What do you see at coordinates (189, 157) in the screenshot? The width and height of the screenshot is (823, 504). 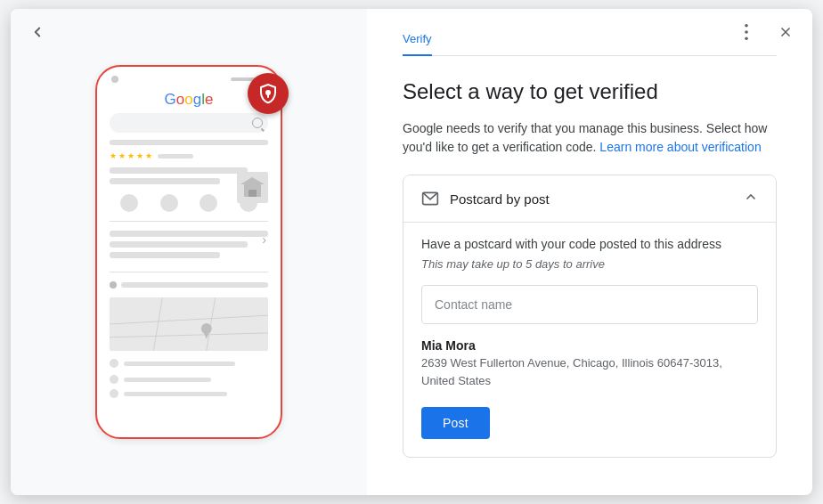 I see `stars-row: ★★★★★` at bounding box center [189, 157].